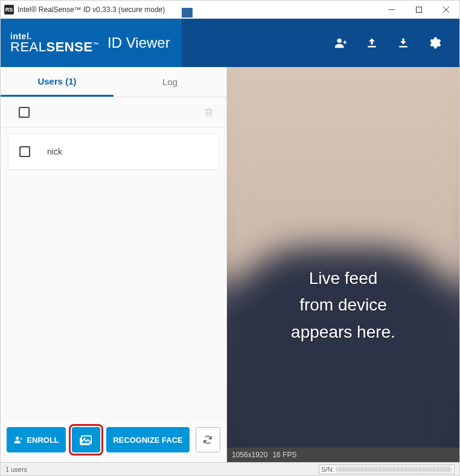  What do you see at coordinates (435, 43) in the screenshot?
I see `settings-icon` at bounding box center [435, 43].